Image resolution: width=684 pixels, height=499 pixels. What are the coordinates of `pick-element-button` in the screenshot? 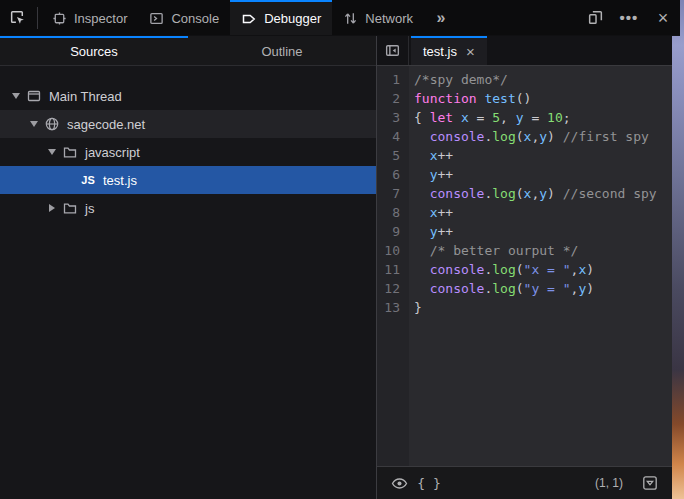 It's located at (17, 18).